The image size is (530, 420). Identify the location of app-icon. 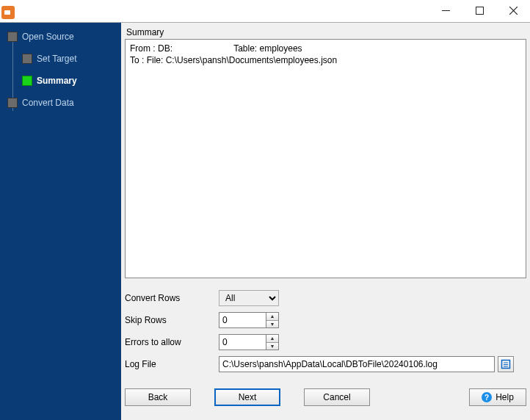
(8, 12).